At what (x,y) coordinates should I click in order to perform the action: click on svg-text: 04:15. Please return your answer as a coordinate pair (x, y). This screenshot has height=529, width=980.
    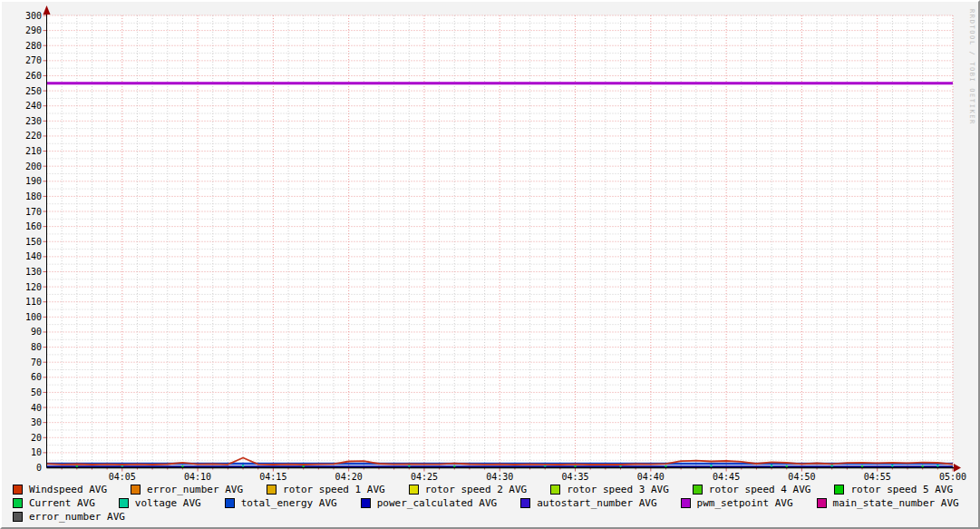
    Looking at the image, I should click on (273, 477).